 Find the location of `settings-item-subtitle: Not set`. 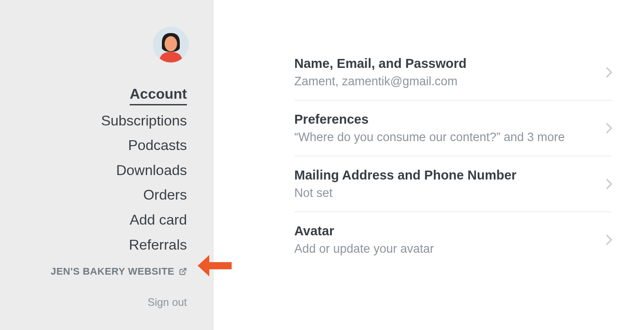

settings-item-subtitle: Not set is located at coordinates (405, 193).